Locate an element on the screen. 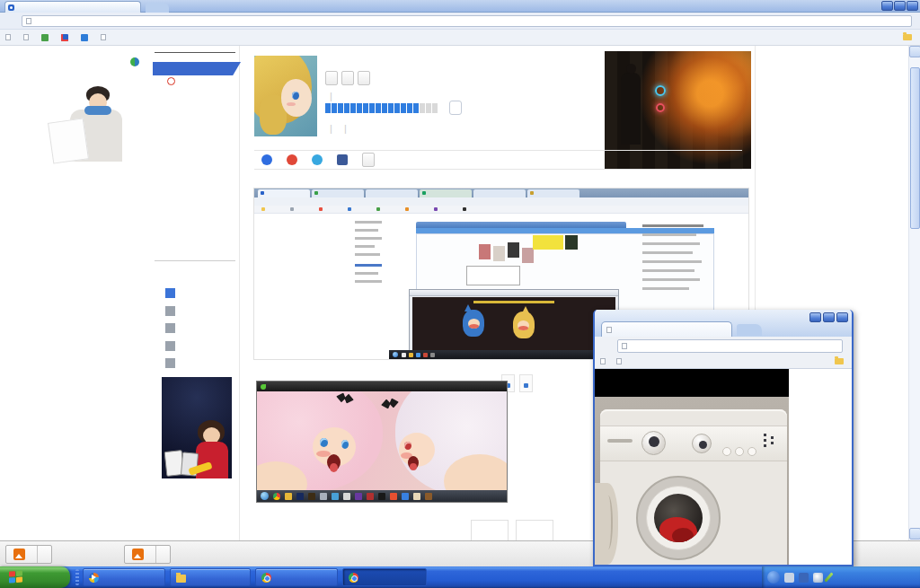 Image resolution: width=920 pixels, height=588 pixels. popup-window is located at coordinates (723, 438).